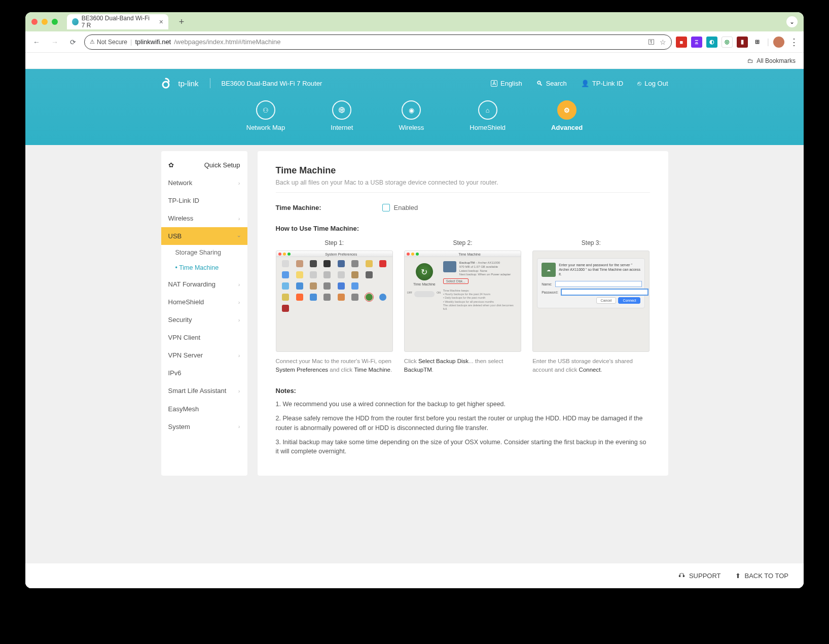 The image size is (829, 644). What do you see at coordinates (463, 390) in the screenshot?
I see `notes-heading: Notes:` at bounding box center [463, 390].